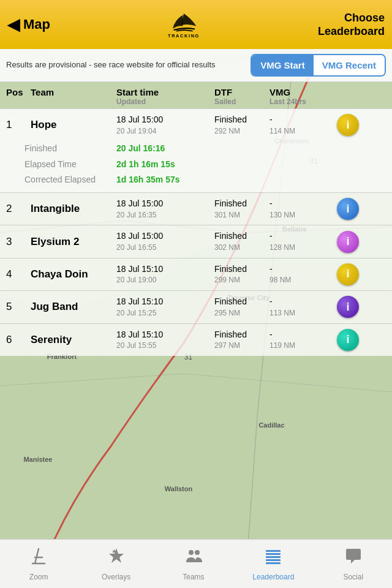 The width and height of the screenshot is (392, 588). Describe the element at coordinates (196, 208) in the screenshot. I see `team-row-2: 2 Intangible 18 Jul 15:0020 Jul 16:35 Fi…` at that location.